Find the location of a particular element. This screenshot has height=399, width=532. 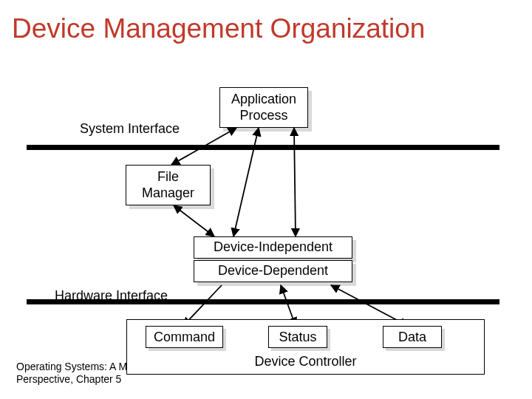

device-independent-box: Device-Independent is located at coordinates (273, 248).